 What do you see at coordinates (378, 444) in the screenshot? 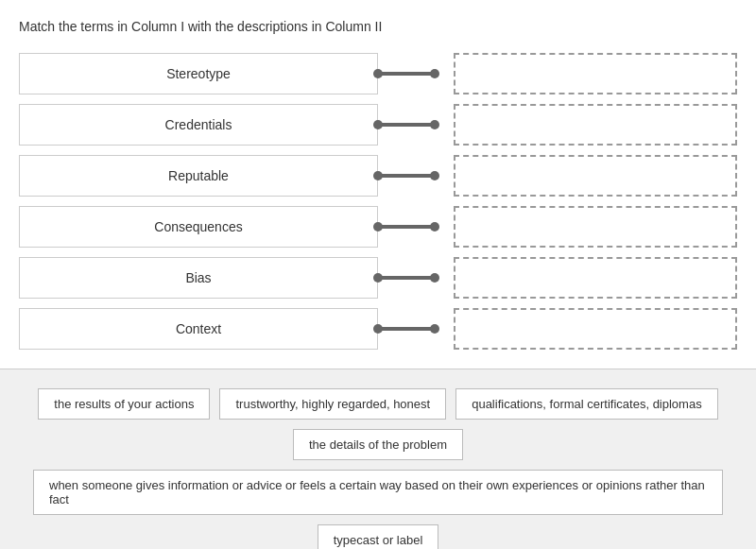
I see `answer-row-2: the details of the problem` at bounding box center [378, 444].